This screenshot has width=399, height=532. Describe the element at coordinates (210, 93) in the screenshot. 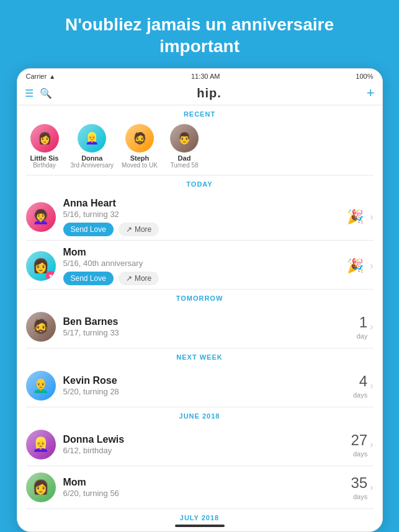

I see `app-title: hip.` at that location.